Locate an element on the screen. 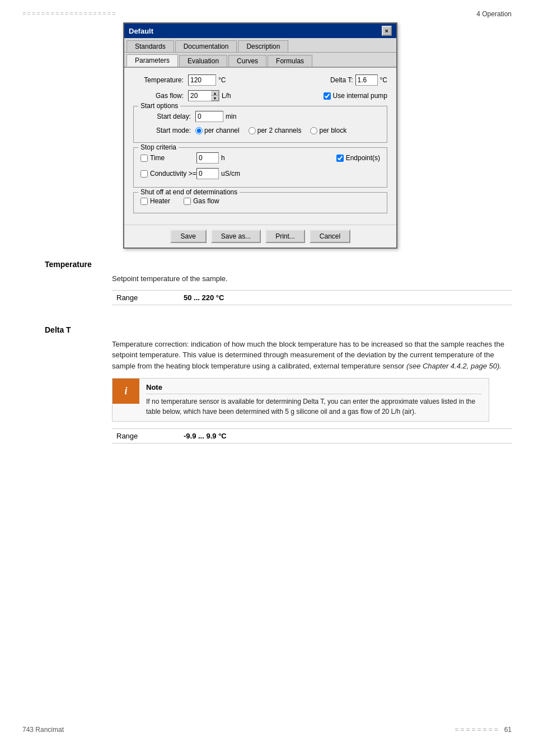 Image resolution: width=534 pixels, height=756 pixels. gas-flow-shut-checkbox-container: Gas flow is located at coordinates (202, 201).